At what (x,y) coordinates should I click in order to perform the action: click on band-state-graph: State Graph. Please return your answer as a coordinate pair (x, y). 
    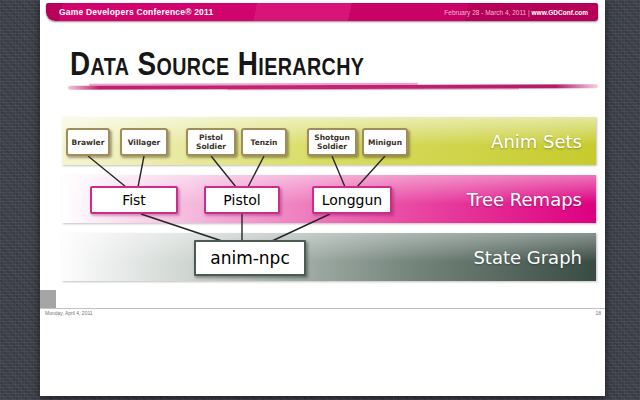
    Looking at the image, I should click on (329, 257).